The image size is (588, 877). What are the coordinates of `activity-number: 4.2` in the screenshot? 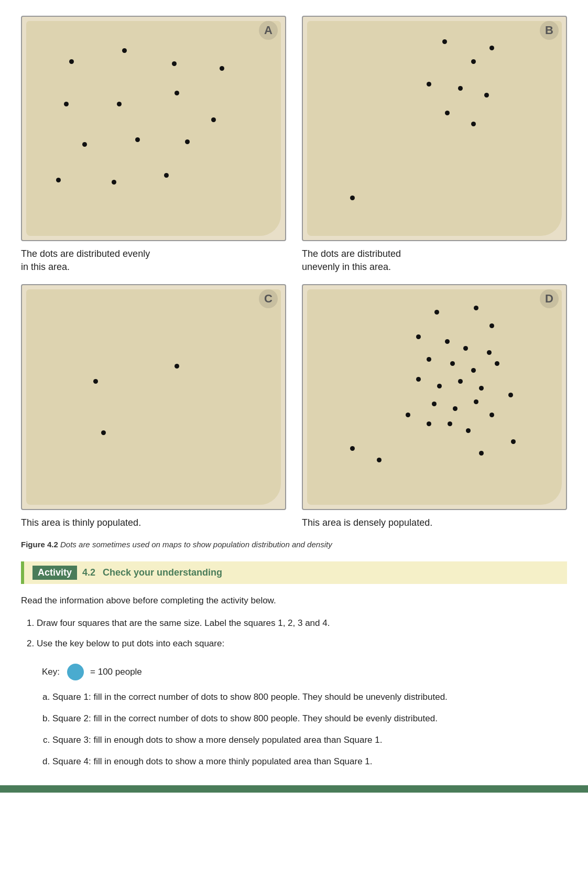 It's located at (89, 572).